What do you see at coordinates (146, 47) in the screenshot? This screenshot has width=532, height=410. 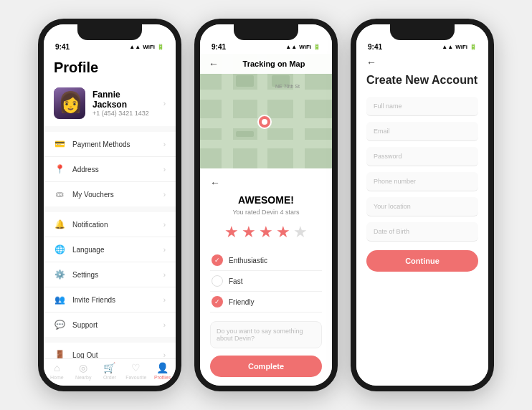 I see `status-icons-1: ▲▲ WiFi 🔋` at bounding box center [146, 47].